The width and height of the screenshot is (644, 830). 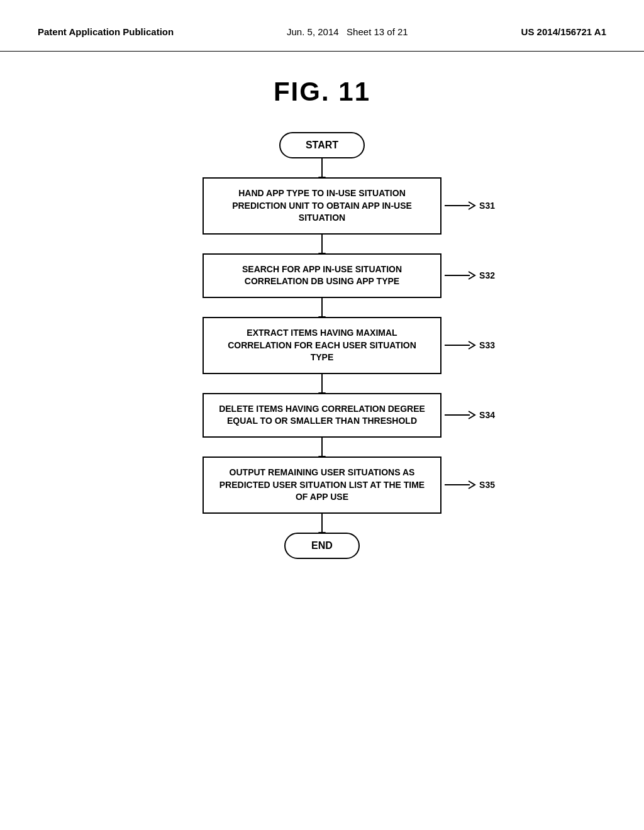 What do you see at coordinates (462, 485) in the screenshot?
I see `s35-connector-icon` at bounding box center [462, 485].